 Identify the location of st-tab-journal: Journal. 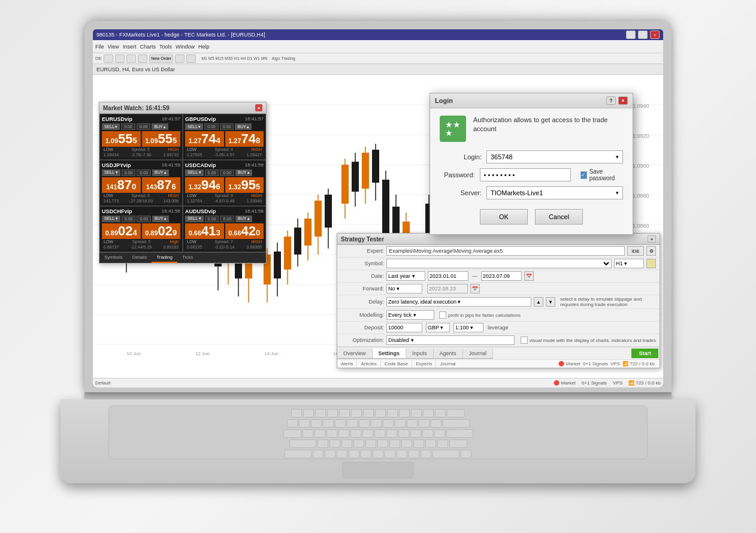
(478, 353).